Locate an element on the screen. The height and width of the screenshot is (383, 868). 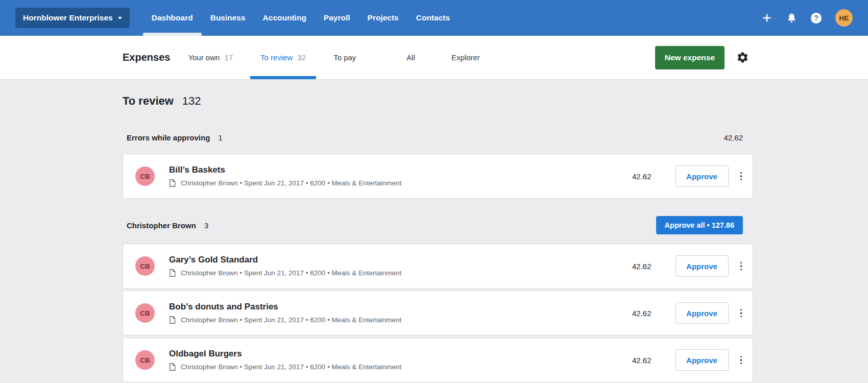
expense-title: Oldbagel Burgers is located at coordinates (400, 354).